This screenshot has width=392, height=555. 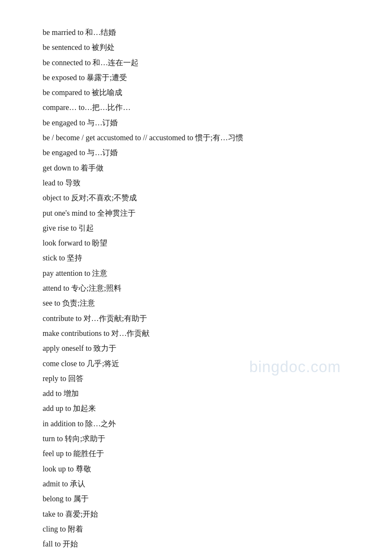 What do you see at coordinates (200, 243) in the screenshot?
I see `list-item: look forward to 盼望` at bounding box center [200, 243].